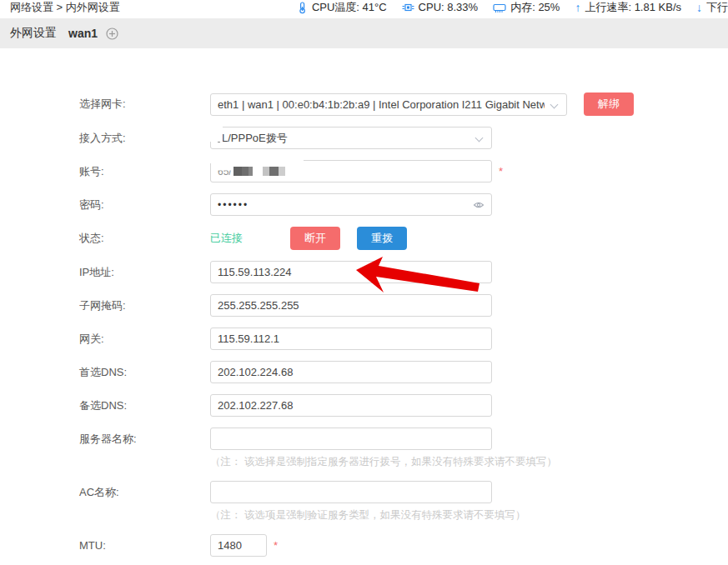 The height and width of the screenshot is (565, 728). I want to click on mtu-input, so click(238, 545).